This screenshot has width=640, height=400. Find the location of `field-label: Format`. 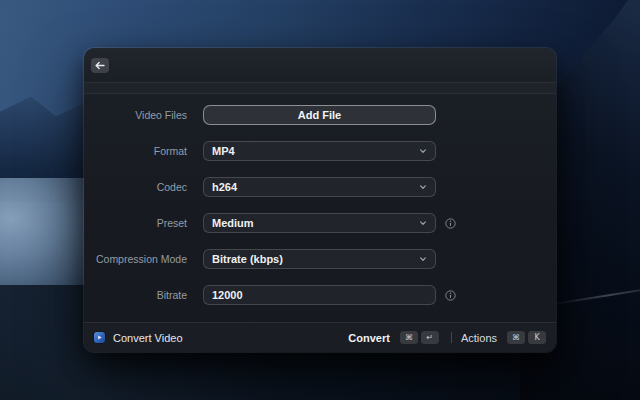

field-label: Format is located at coordinates (144, 151).